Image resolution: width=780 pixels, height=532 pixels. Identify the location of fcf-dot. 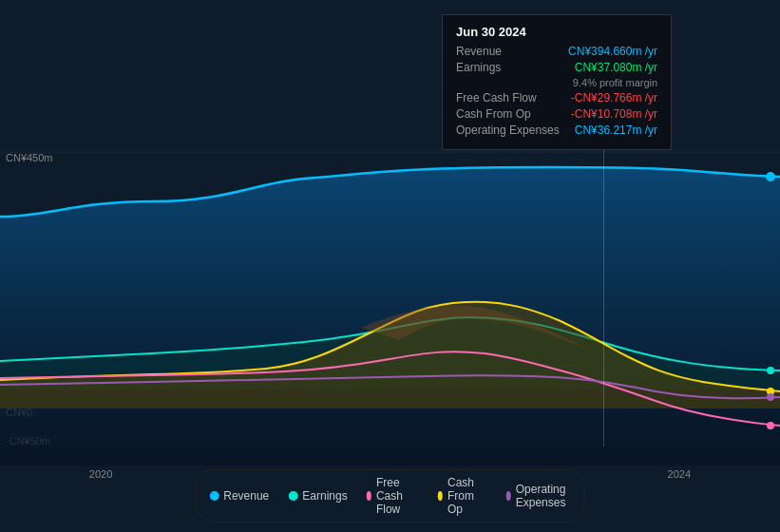
(770, 426).